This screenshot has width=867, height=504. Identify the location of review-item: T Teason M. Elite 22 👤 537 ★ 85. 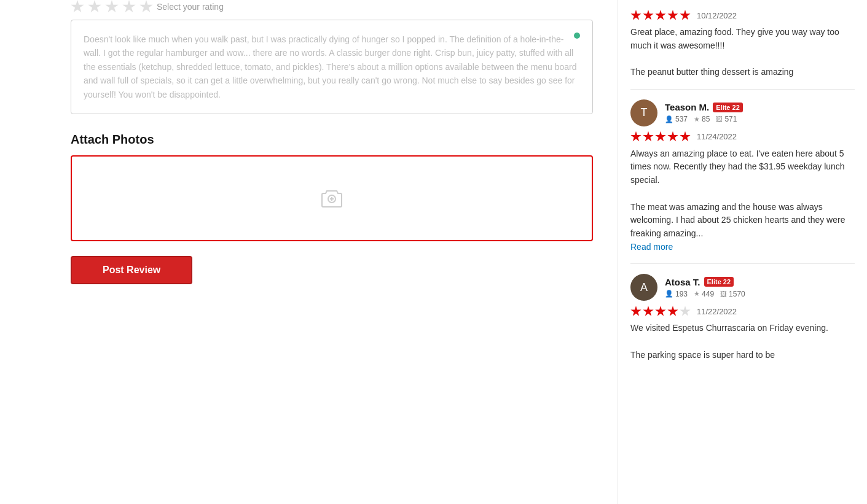
(742, 177).